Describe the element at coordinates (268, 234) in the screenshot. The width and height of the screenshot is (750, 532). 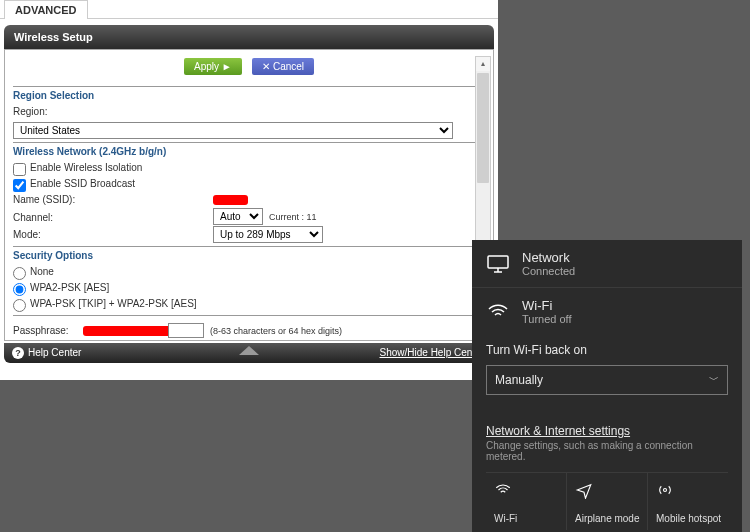
I see `mode-select: Up to 289 Mbps` at that location.